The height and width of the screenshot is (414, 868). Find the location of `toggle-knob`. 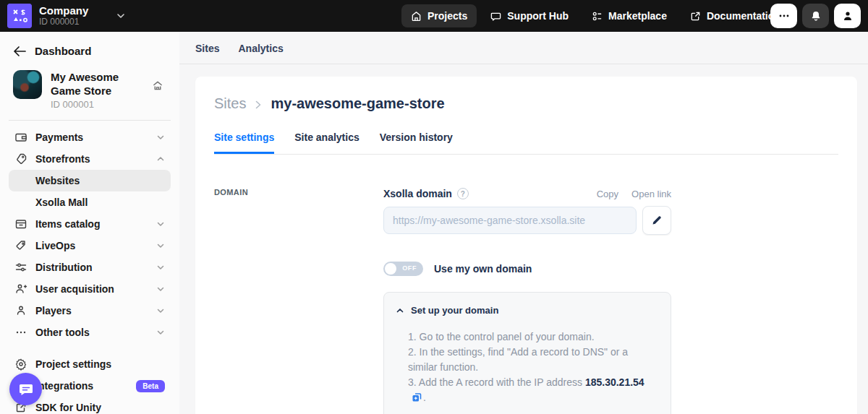

toggle-knob is located at coordinates (391, 269).